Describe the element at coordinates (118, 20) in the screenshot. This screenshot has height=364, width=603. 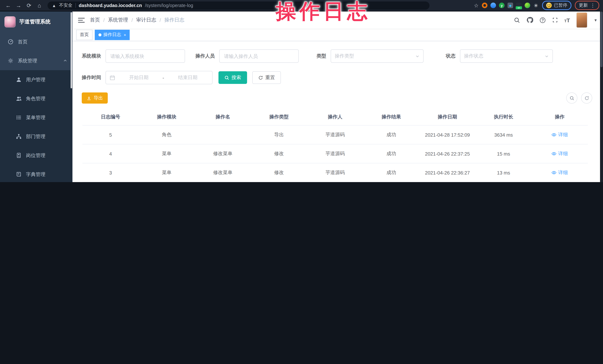
I see `breadcrumb-item-2: 系统管理` at that location.